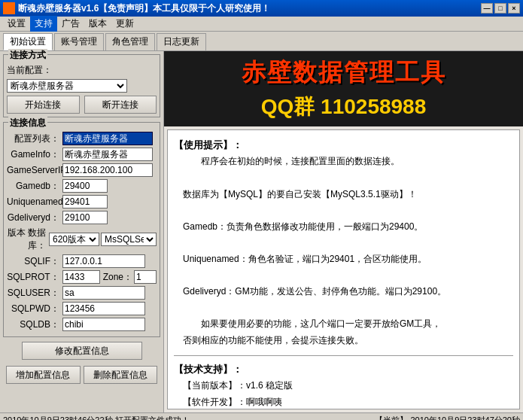  Describe the element at coordinates (74, 239) in the screenshot. I see `version-select: 620版本` at that location.